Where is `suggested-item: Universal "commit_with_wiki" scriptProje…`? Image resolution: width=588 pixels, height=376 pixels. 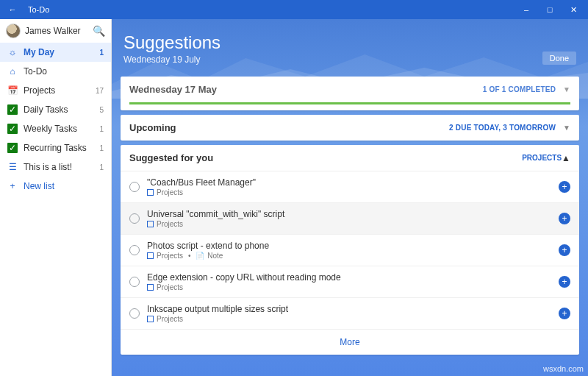 suggested-item: Universal "commit_with_wiki" scriptProje… is located at coordinates (350, 219).